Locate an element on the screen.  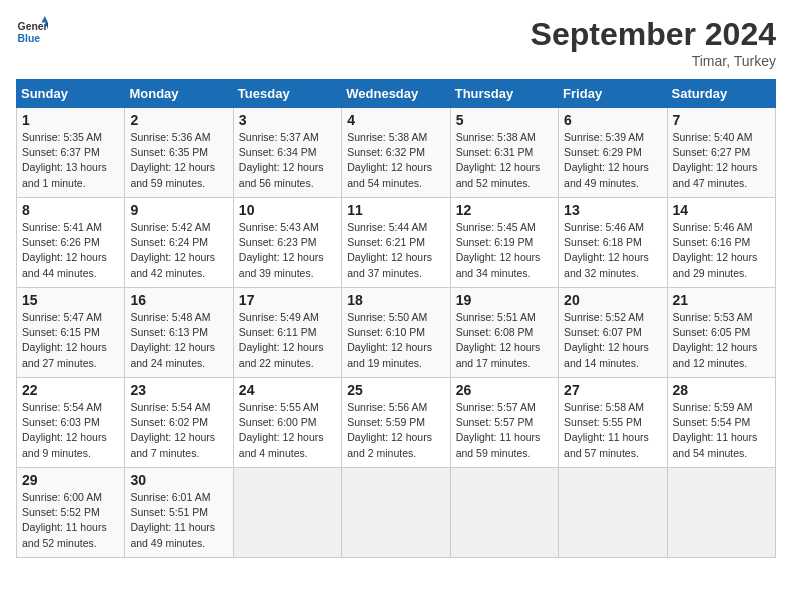
svg-text: Blue is located at coordinates (30, 38).